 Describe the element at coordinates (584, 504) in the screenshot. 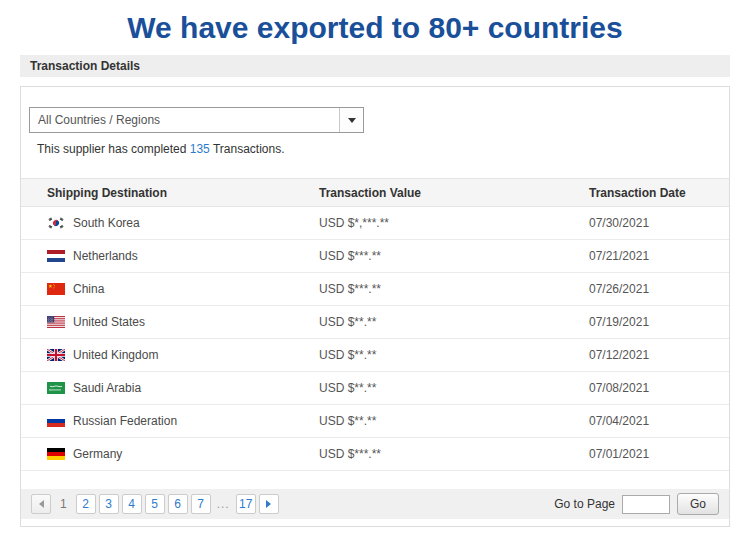

I see `goto-page-label: Go to Page` at that location.